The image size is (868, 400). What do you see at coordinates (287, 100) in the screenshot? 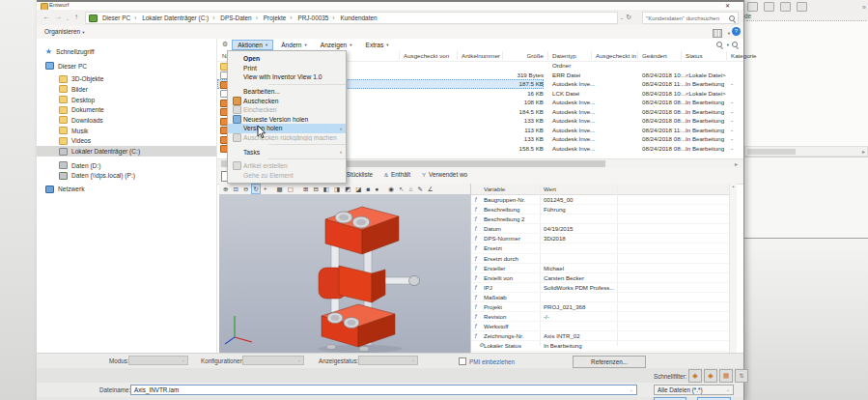
I see `menu-item: Auschecken` at bounding box center [287, 100].